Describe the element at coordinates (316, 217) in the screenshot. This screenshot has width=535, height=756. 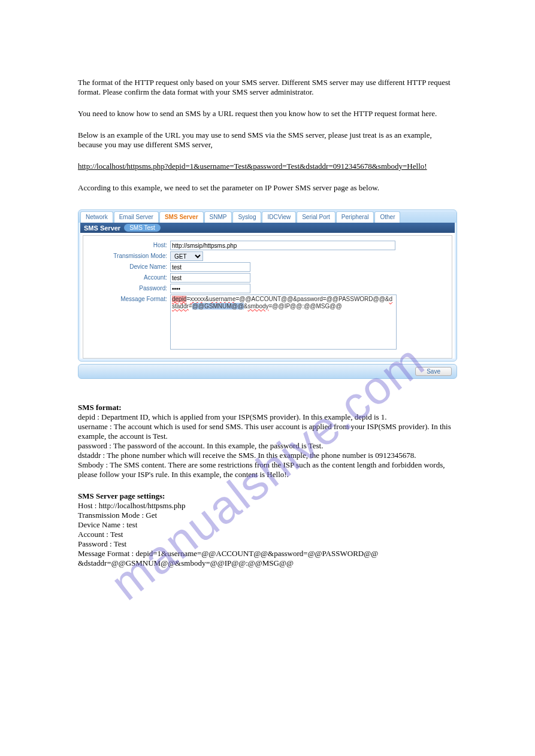
I see `tab-label: Serial Port` at that location.